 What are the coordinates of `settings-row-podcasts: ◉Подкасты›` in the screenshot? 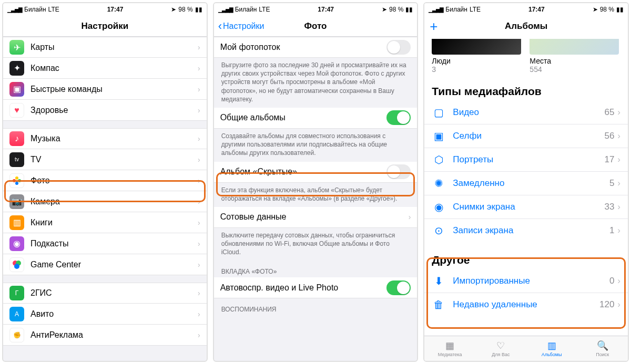 It's located at (105, 244).